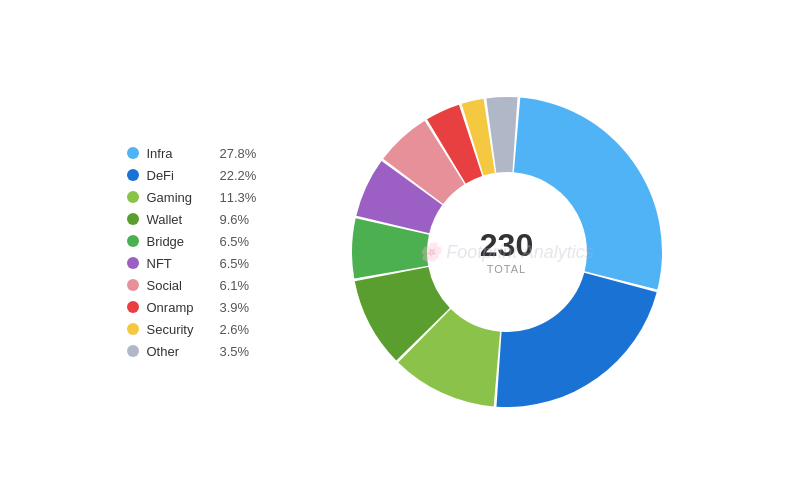 The height and width of the screenshot is (504, 803). Describe the element at coordinates (576, 340) in the screenshot. I see `segment-defi` at that location.